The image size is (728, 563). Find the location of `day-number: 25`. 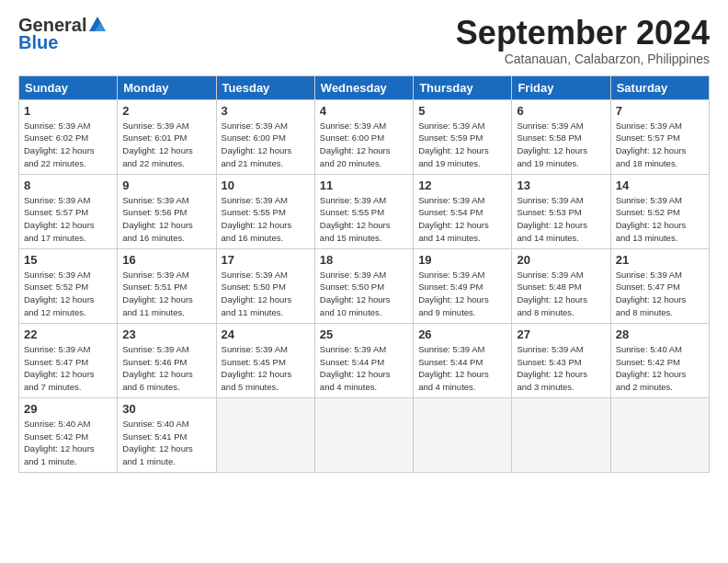

day-number: 25 is located at coordinates (364, 335).